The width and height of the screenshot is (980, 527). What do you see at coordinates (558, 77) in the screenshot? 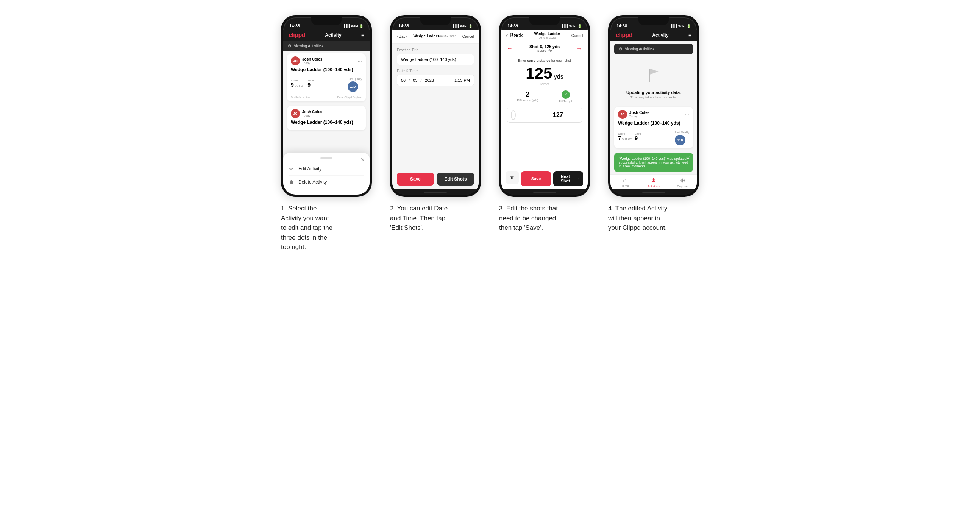
I see `distance-unit: yds` at bounding box center [558, 77].